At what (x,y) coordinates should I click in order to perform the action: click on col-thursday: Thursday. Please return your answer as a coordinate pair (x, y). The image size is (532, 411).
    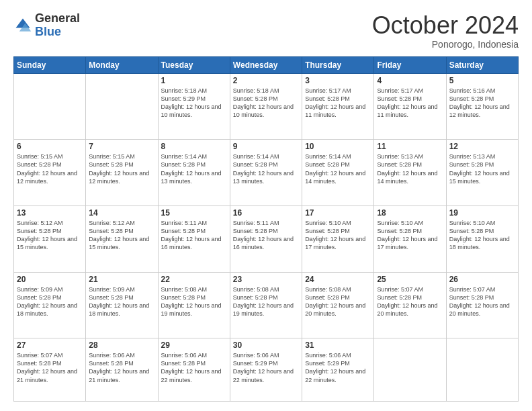
    Looking at the image, I should click on (339, 64).